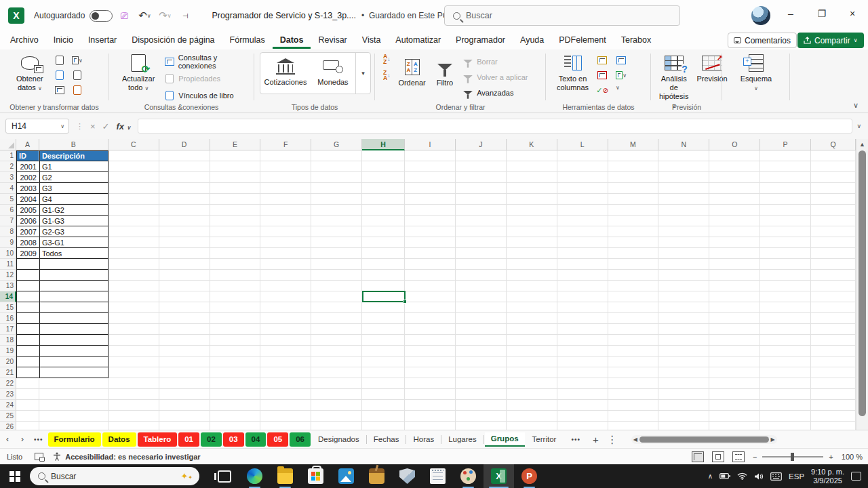  What do you see at coordinates (286, 210) in the screenshot?
I see `cell-F6` at bounding box center [286, 210].